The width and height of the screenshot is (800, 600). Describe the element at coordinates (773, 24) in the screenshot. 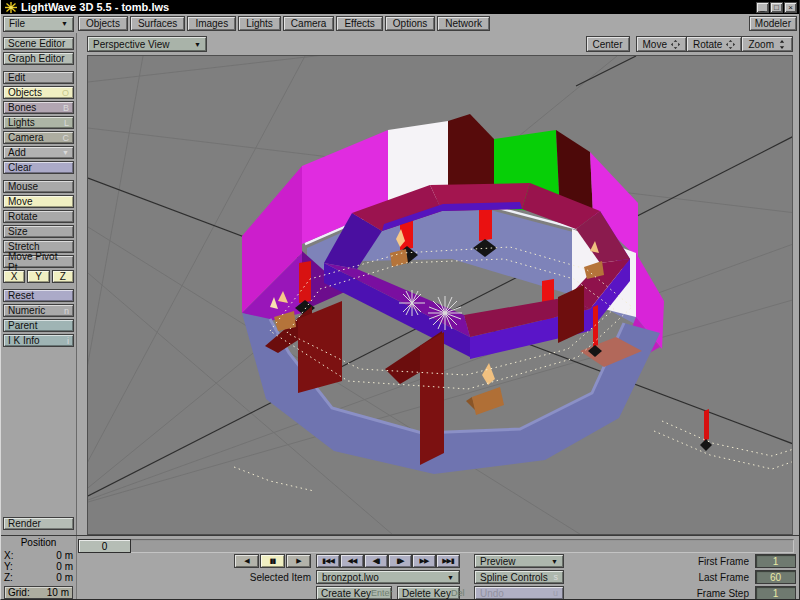

I see `modeler-button: Modeler` at that location.